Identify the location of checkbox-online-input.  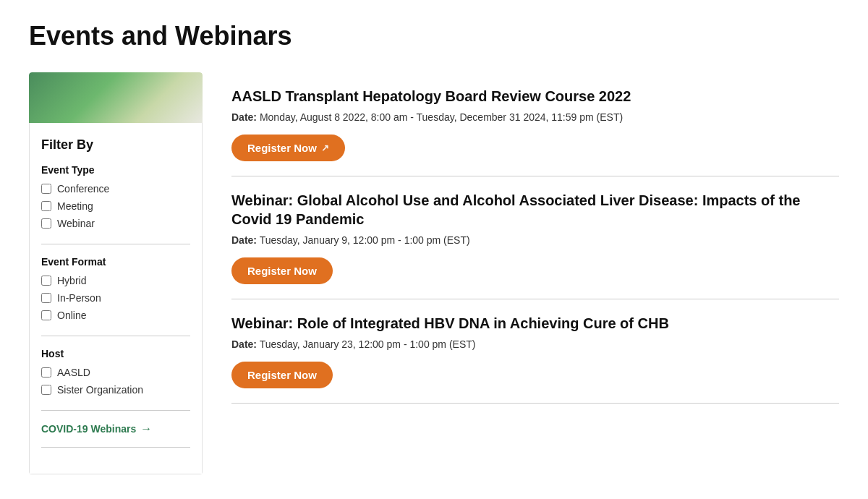
(46, 315).